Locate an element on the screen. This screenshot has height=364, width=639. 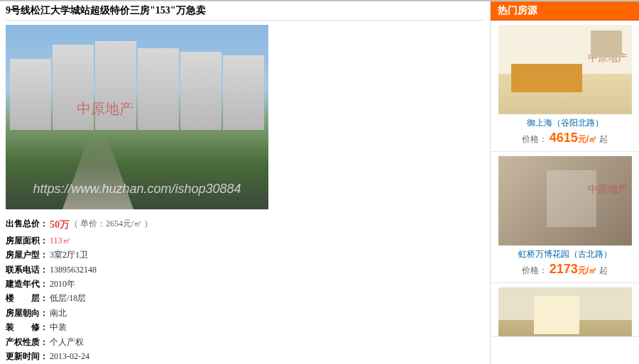
price-value: 50万 is located at coordinates (60, 225).